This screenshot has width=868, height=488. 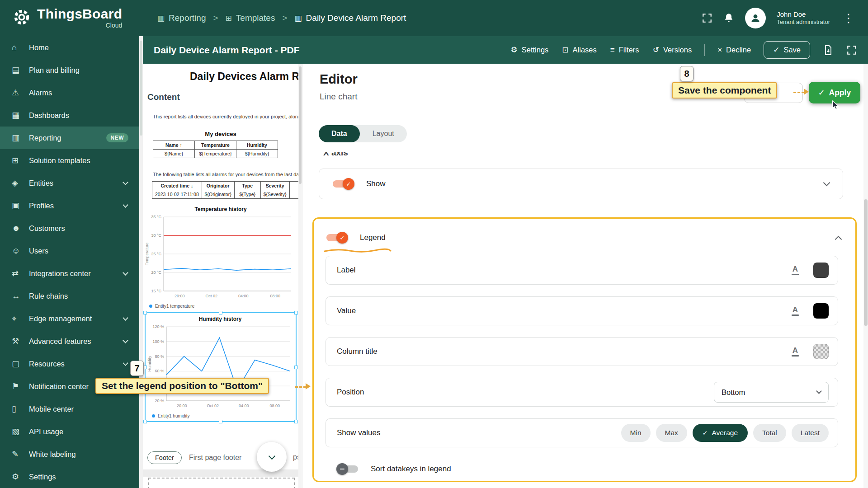 What do you see at coordinates (581, 184) in the screenshot?
I see `show-card: ✓ Show` at bounding box center [581, 184].